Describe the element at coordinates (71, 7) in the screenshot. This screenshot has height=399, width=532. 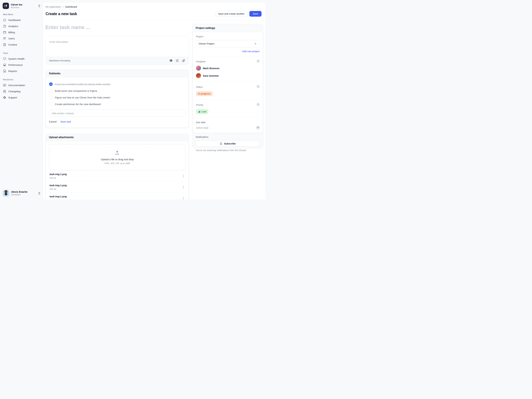
I see `breadcrumb-current: Dashboard` at that location.